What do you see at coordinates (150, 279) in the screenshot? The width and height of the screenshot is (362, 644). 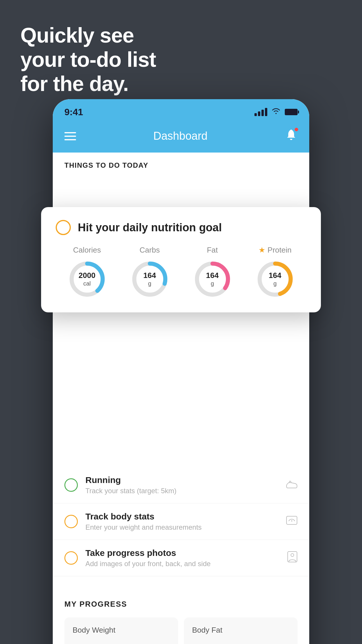 I see `donut-carbs: 164 g` at bounding box center [150, 279].